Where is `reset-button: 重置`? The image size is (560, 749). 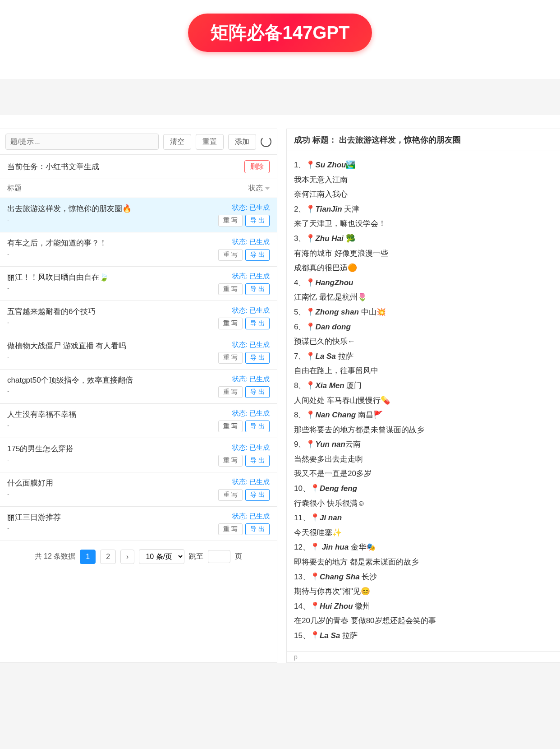
reset-button: 重置 is located at coordinates (210, 142).